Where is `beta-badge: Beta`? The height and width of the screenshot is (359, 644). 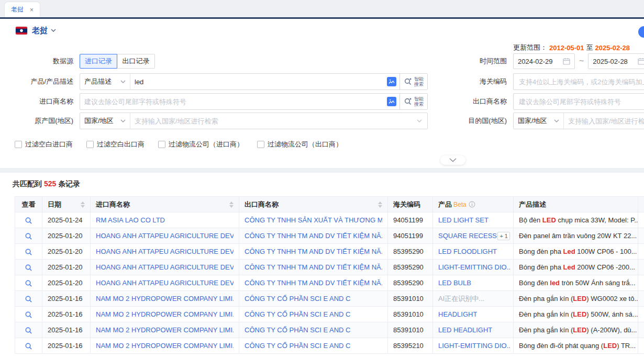 beta-badge: Beta is located at coordinates (460, 205).